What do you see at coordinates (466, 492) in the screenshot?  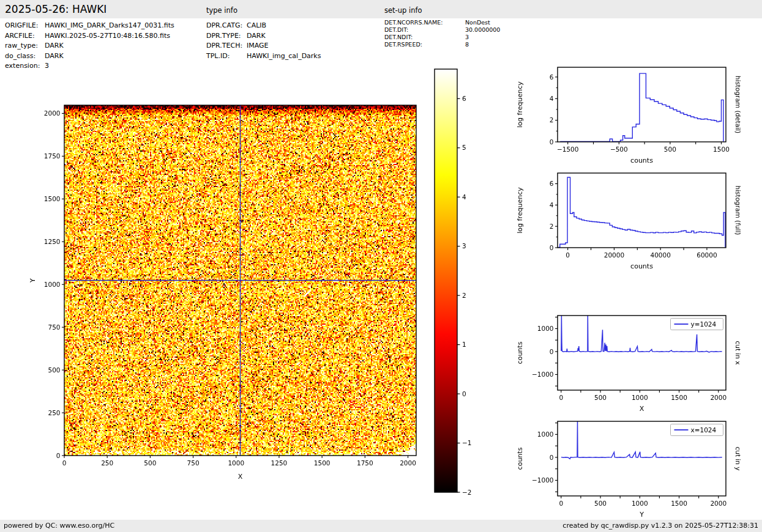 I see `svg-text: −2` at bounding box center [466, 492].